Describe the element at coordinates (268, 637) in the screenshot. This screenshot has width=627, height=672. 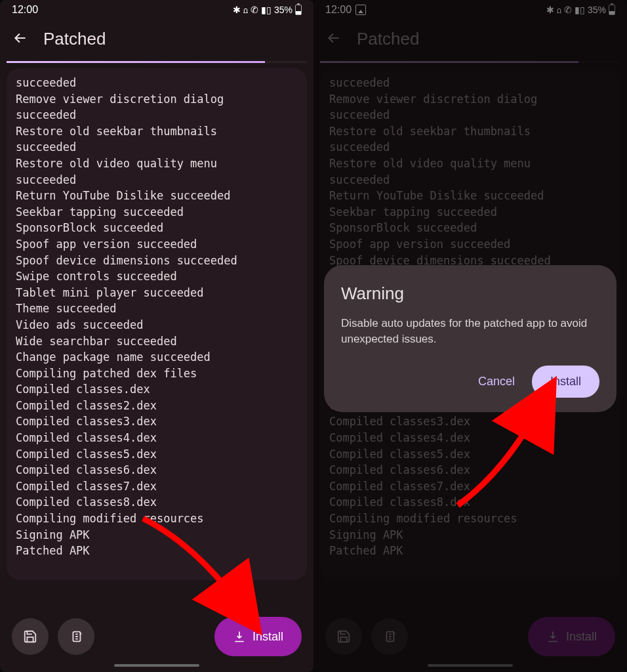
I see `install-label: Install` at that location.